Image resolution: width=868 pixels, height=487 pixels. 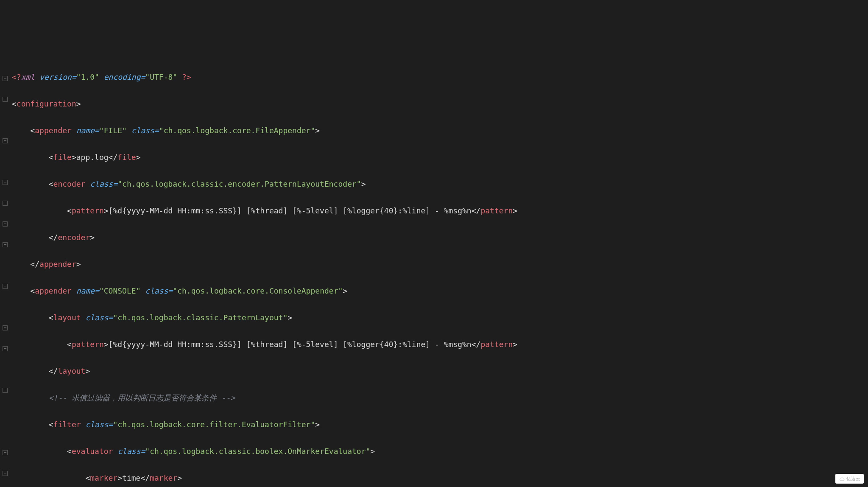 I want to click on code-line: <evaluator class="ch.qos.logback.classic…, so click(x=440, y=451).